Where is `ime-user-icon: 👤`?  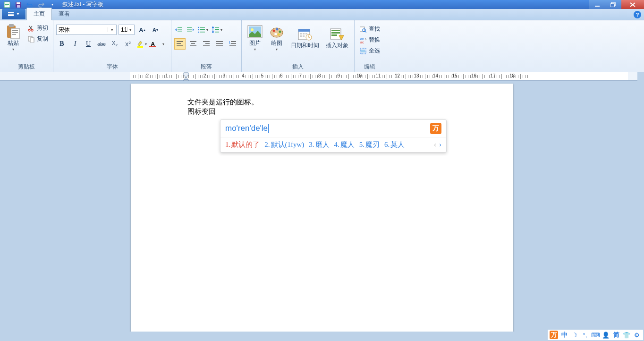
ime-user-icon: 👤 is located at coordinates (606, 335).